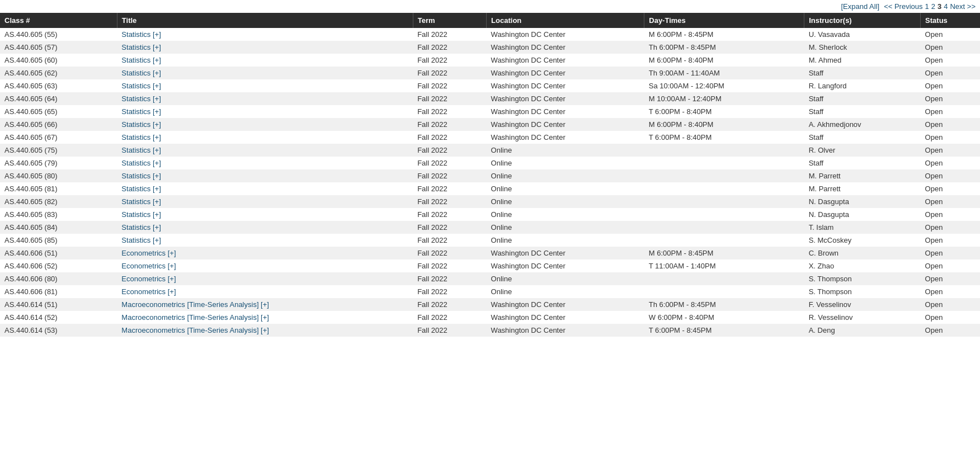  I want to click on cell-class-num: AS.440.605 (55), so click(58, 35).